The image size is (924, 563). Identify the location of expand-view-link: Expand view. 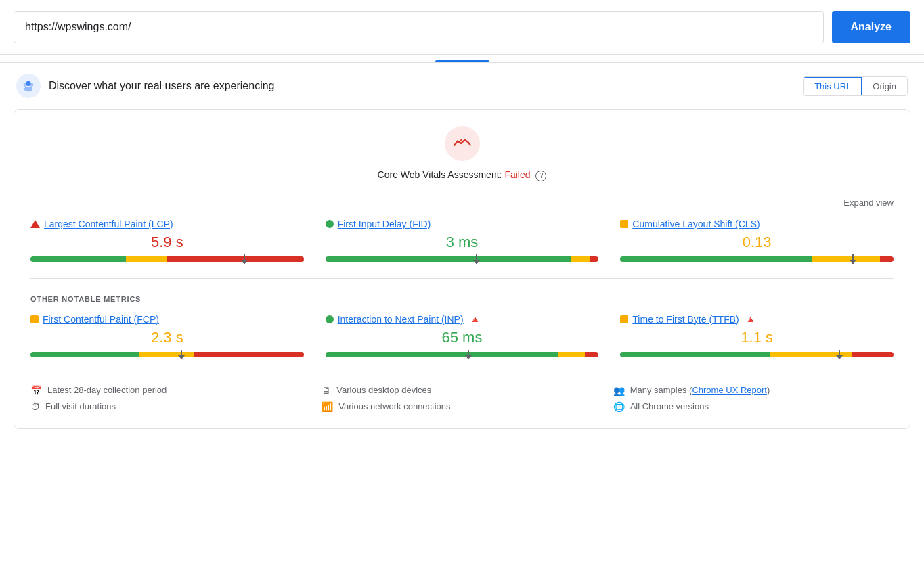
(868, 203).